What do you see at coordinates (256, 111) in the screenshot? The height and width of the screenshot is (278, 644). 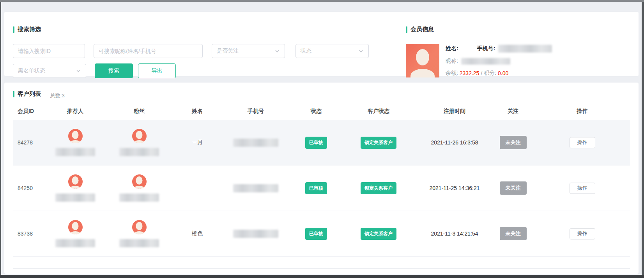 I see `col-phone: 手机号` at bounding box center [256, 111].